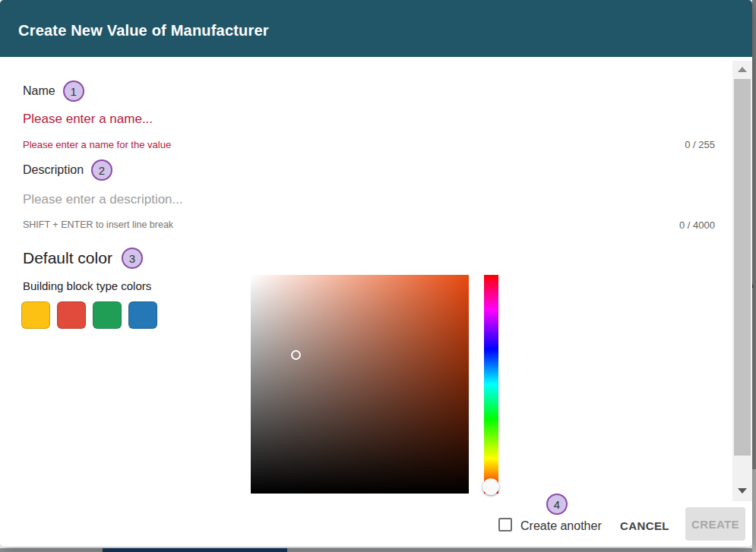 The width and height of the screenshot is (756, 552). What do you see at coordinates (40, 91) in the screenshot?
I see `name-label: Name` at bounding box center [40, 91].